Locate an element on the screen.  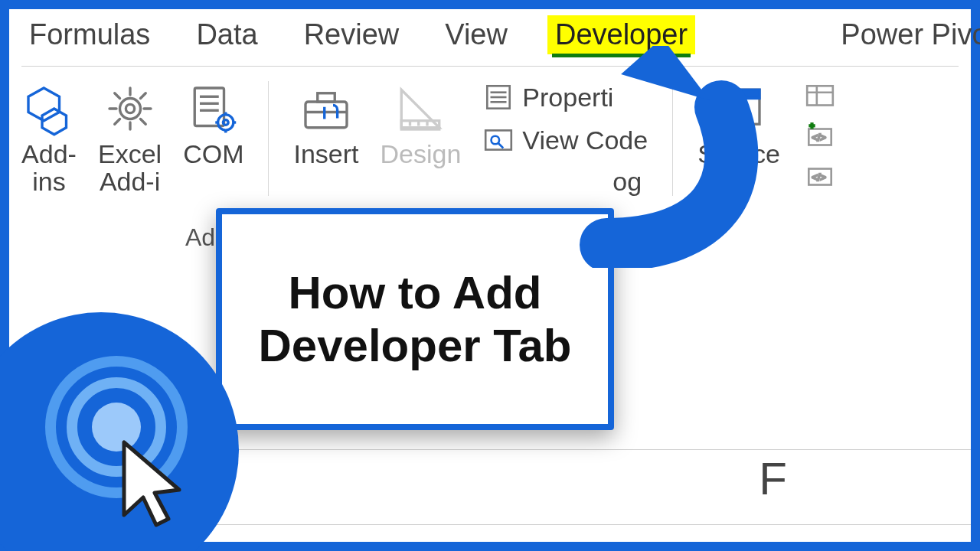
gear-icon is located at coordinates (130, 109).